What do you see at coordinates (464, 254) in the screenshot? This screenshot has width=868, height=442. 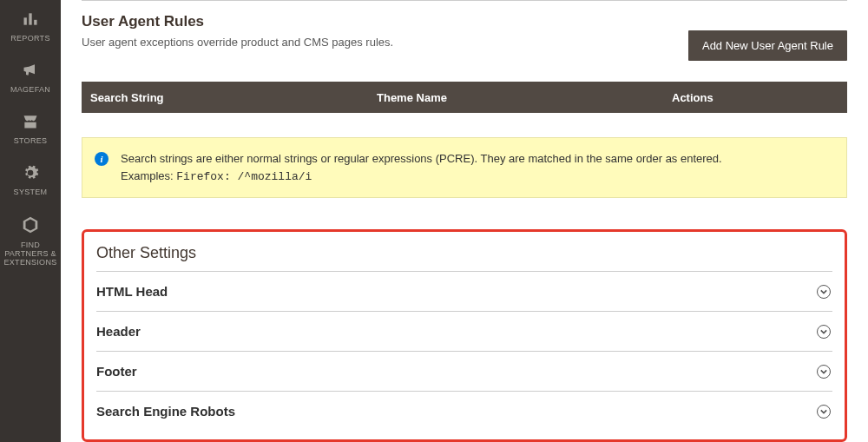 I see `other-settings-title: Other Settings` at bounding box center [464, 254].